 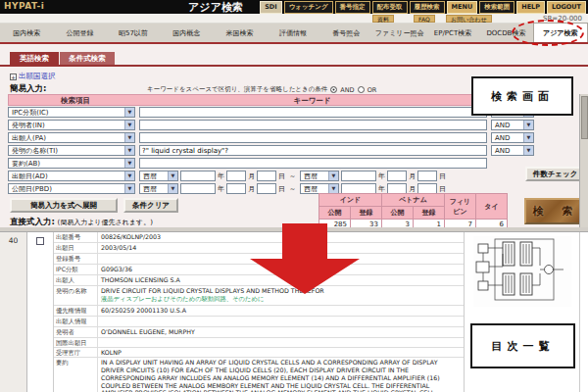 I want to click on count-check-button: 件数チェック, so click(x=555, y=174).